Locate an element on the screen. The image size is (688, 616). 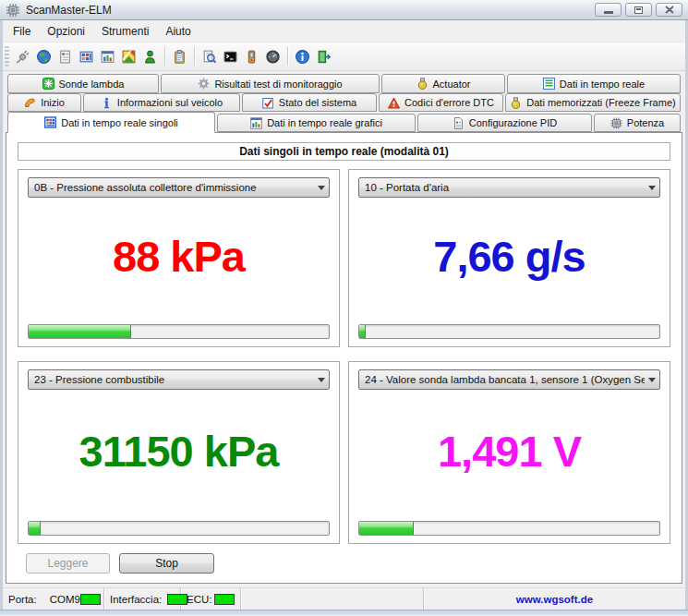
search-document-button is located at coordinates (209, 56).